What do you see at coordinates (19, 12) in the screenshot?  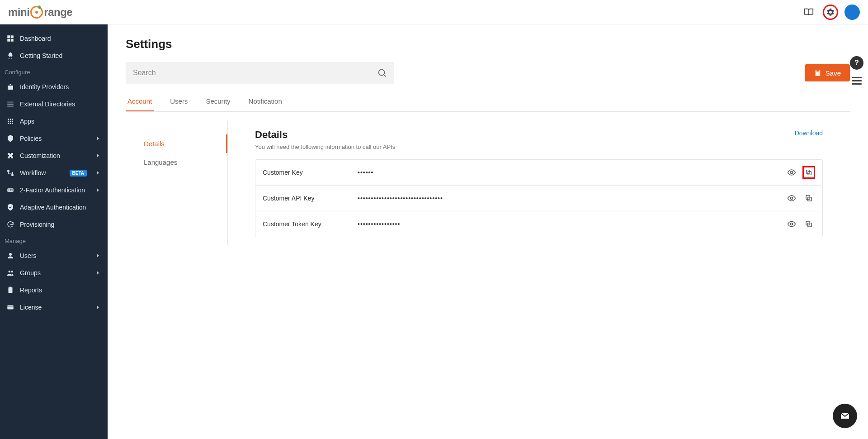 I see `brand-pre: mini` at bounding box center [19, 12].